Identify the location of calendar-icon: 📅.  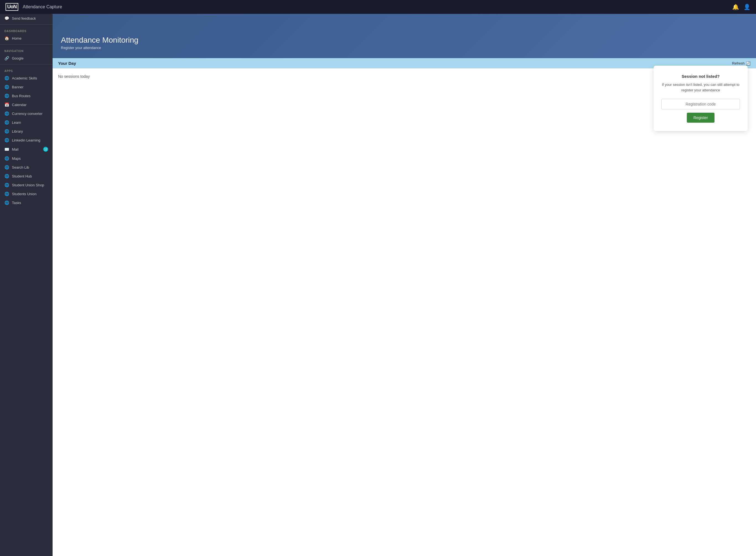
(7, 105).